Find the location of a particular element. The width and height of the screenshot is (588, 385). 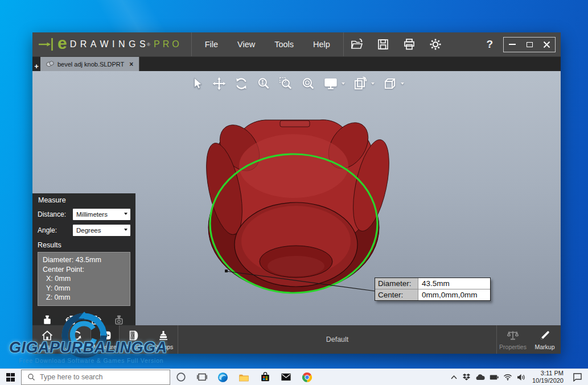

edge-button is located at coordinates (223, 377).